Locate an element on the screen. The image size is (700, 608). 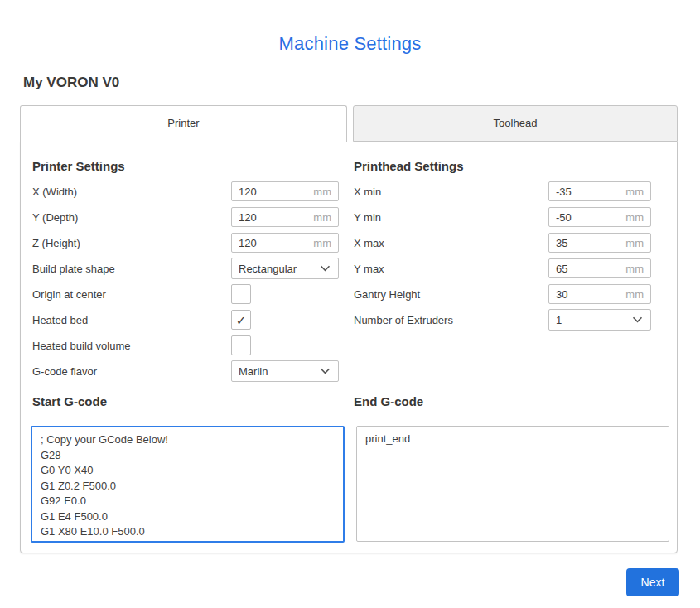
x-width-unit-label: mm is located at coordinates (326, 192).